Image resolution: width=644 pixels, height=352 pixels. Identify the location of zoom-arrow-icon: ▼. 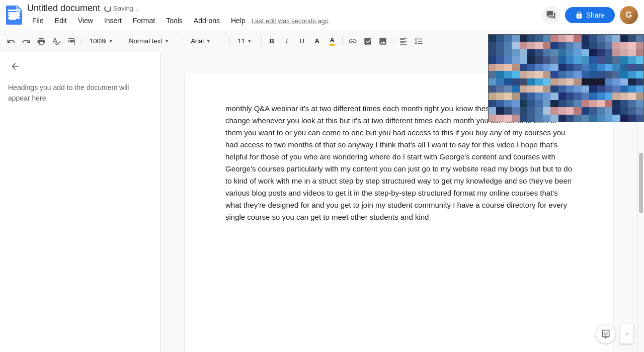
(111, 41).